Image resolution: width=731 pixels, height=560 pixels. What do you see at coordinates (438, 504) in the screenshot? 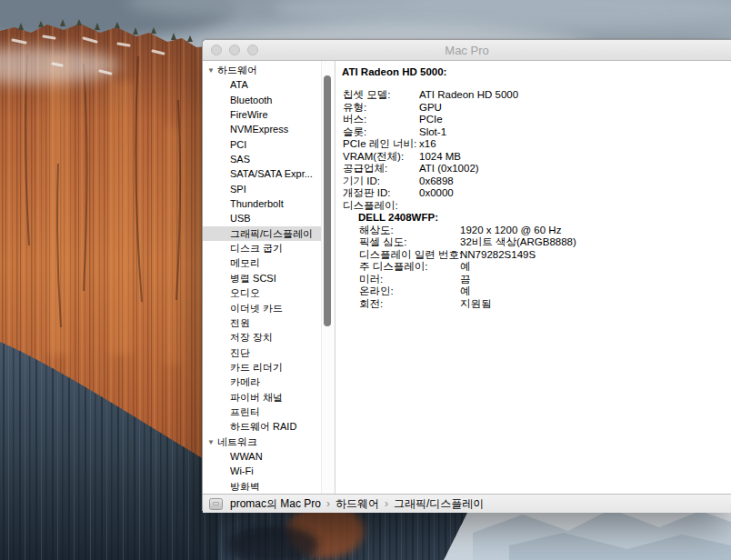
I see `breadcrumb-item: 그래픽/디스플레이` at bounding box center [438, 504].